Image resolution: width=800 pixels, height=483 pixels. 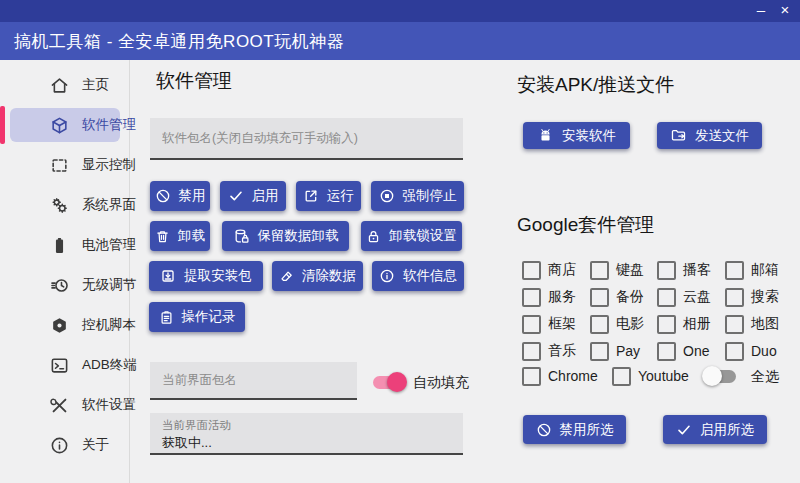 What do you see at coordinates (60, 286) in the screenshot?
I see `history-clock-icon` at bounding box center [60, 286].